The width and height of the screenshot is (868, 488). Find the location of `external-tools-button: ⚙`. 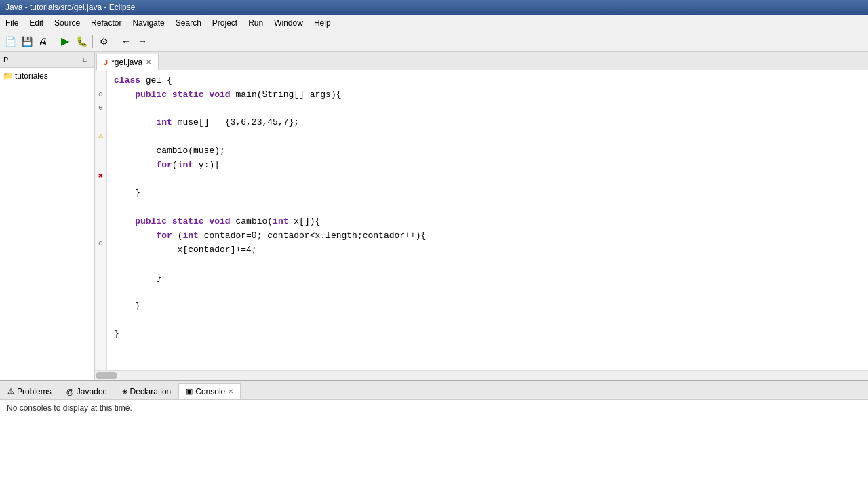

external-tools-button: ⚙ is located at coordinates (104, 41).